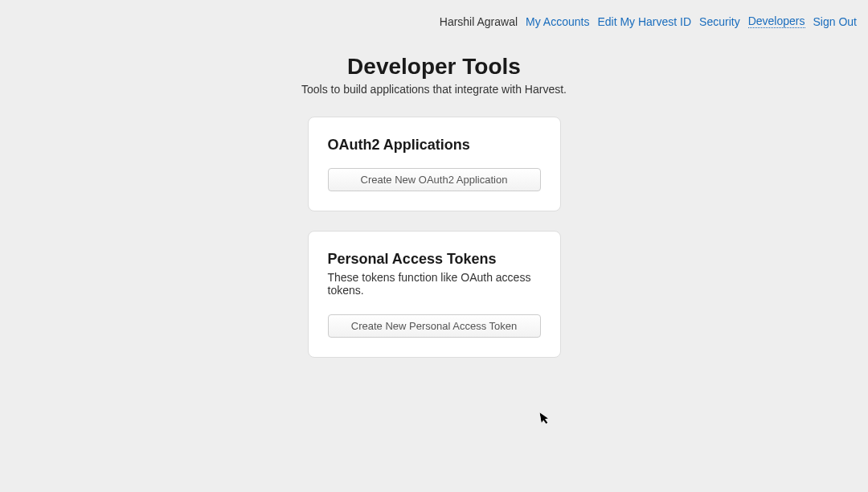 The image size is (868, 492). I want to click on pat-card-title: Personal Access Tokens, so click(434, 259).